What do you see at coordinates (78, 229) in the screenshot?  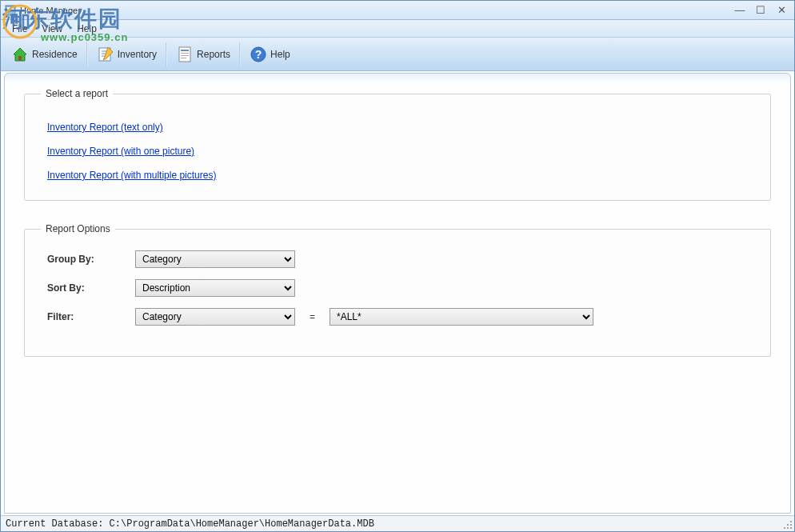 I see `report-options-legend: Report Options` at bounding box center [78, 229].